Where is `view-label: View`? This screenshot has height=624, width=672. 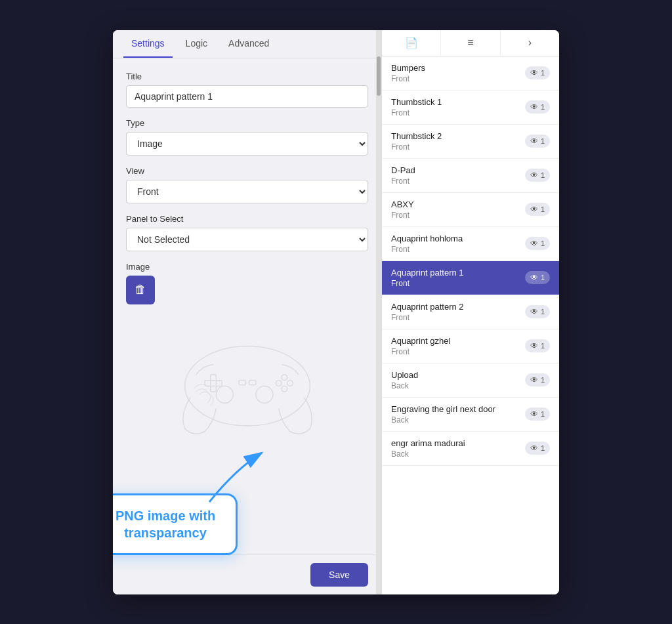 view-label: View is located at coordinates (247, 171).